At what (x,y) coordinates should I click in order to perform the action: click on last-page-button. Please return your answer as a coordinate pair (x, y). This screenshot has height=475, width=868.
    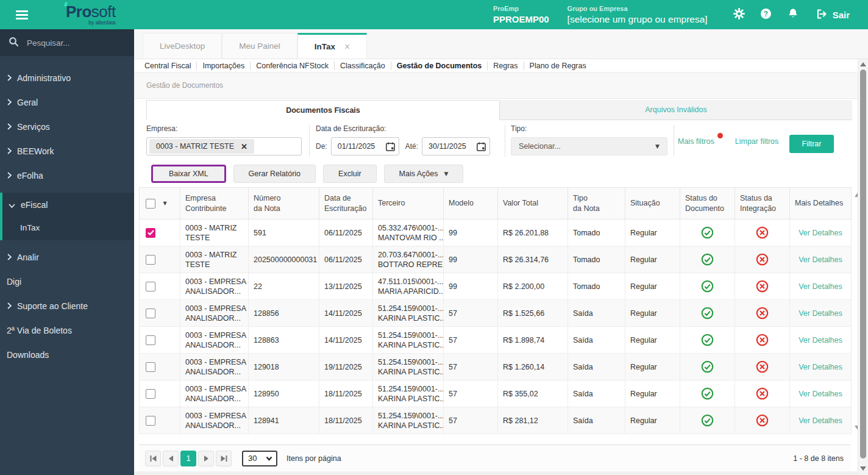
    Looking at the image, I should click on (224, 459).